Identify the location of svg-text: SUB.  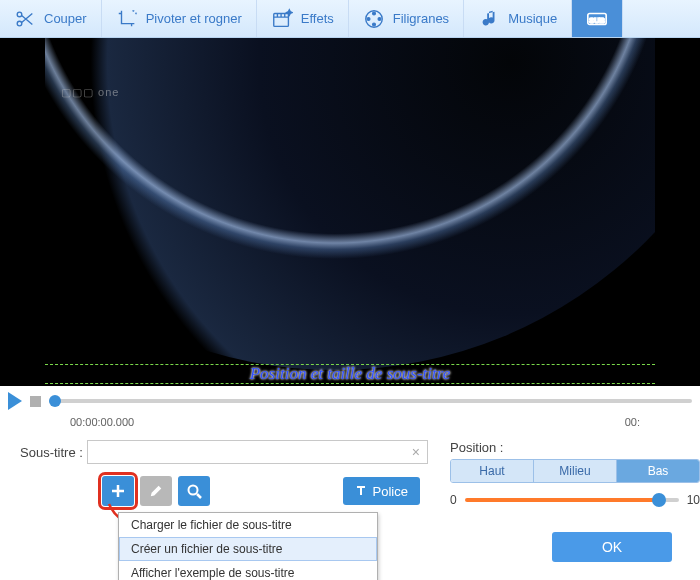
(598, 20).